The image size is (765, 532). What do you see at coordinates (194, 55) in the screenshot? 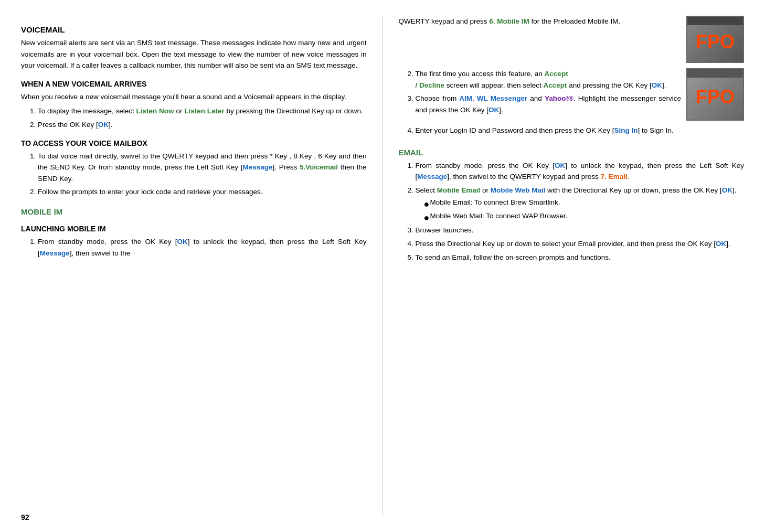
I see `voicemail-para1: New voicemail alerts are sent via an SMS…` at bounding box center [194, 55].